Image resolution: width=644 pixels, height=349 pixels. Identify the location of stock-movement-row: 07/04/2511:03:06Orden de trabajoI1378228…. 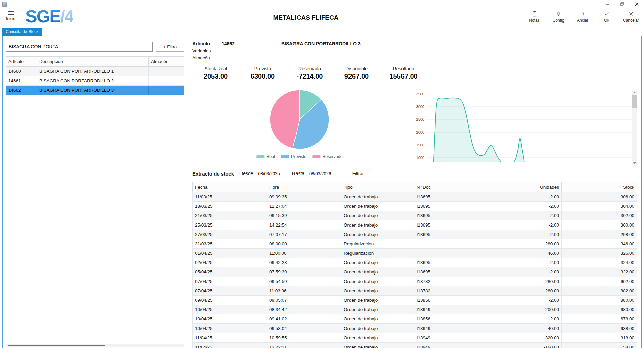
(415, 291).